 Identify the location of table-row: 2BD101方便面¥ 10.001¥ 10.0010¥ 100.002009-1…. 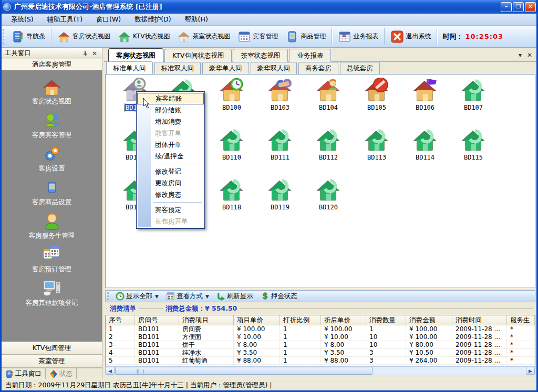
(320, 337).